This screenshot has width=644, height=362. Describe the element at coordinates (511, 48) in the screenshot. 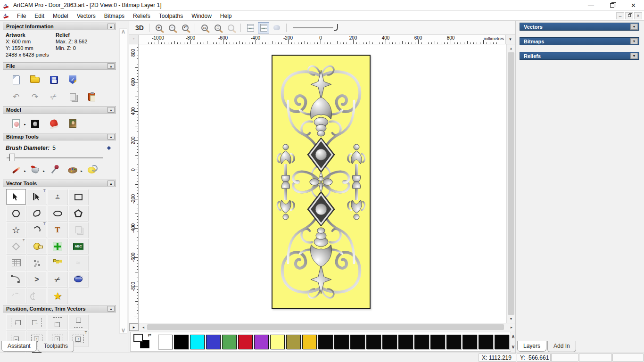

I see `scroll-up-arrow-icon: ▲` at that location.